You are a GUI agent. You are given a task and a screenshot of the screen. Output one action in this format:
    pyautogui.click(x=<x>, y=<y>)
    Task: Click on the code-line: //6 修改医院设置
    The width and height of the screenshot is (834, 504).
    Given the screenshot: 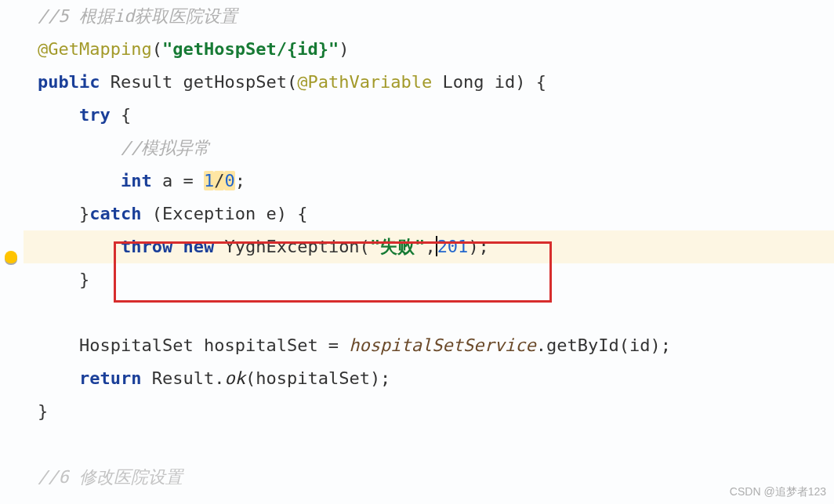 What is the action you would take?
    pyautogui.click(x=429, y=477)
    